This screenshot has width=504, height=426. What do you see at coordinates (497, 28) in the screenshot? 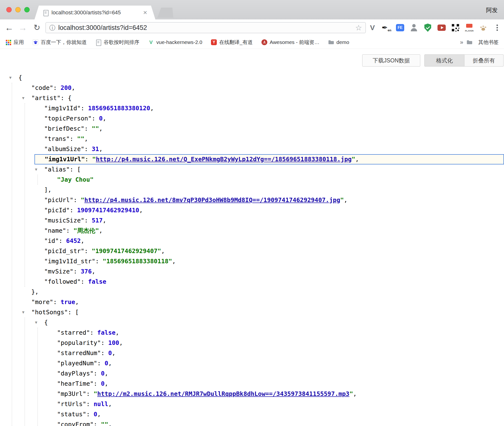
I see `browser-menu-icon` at bounding box center [497, 28].